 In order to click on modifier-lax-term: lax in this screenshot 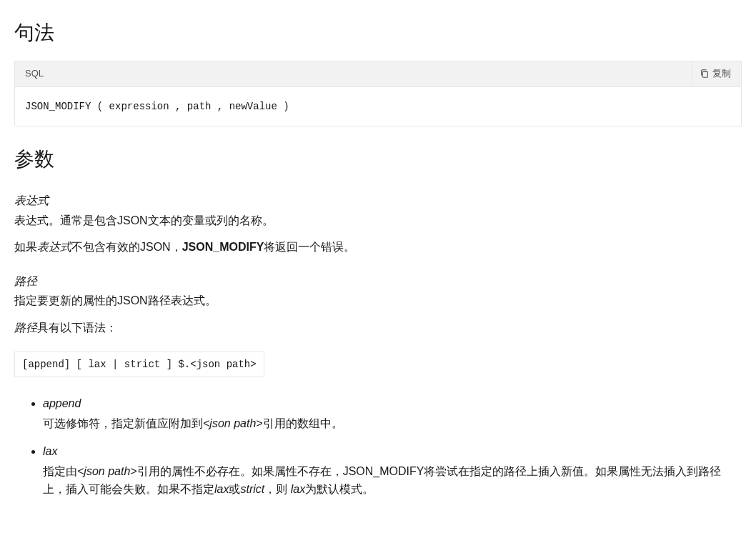, I will do `click(392, 452)`.